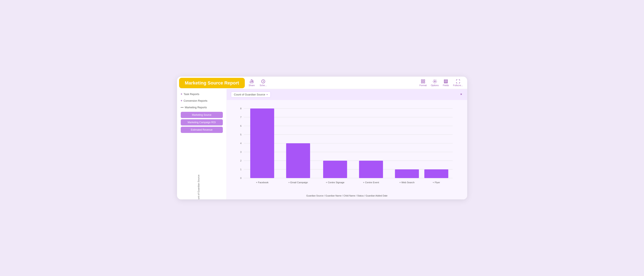  What do you see at coordinates (198, 187) in the screenshot?
I see `y-axis-label: Count of Guardian Source` at bounding box center [198, 187].